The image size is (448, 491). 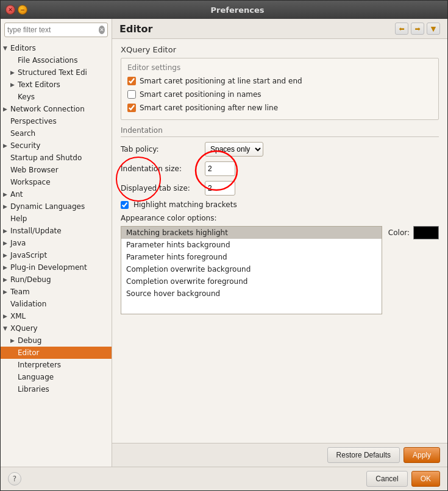 I want to click on ok-button: OK, so click(x=425, y=479).